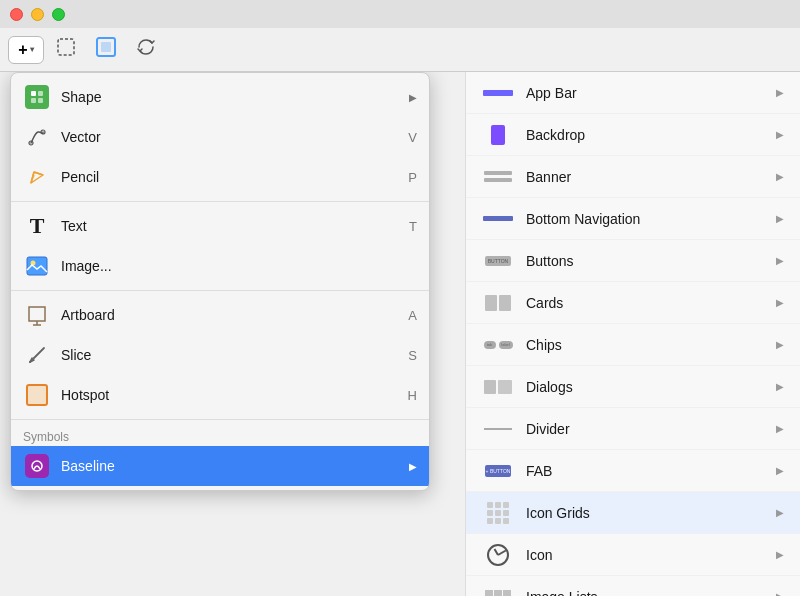 Image resolution: width=800 pixels, height=596 pixels. I want to click on menu-item-artboard: Artboard A, so click(220, 315).